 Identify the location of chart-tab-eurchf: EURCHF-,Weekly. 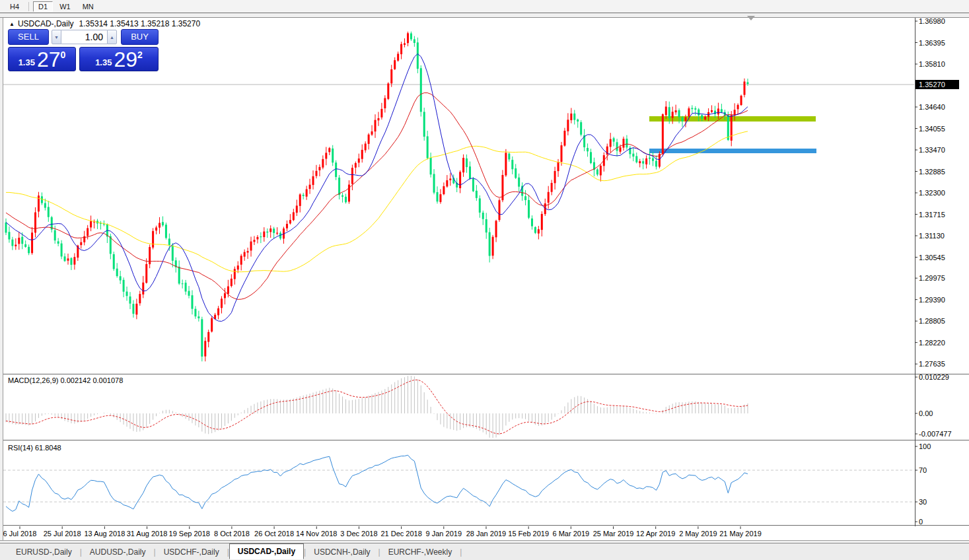
(420, 552).